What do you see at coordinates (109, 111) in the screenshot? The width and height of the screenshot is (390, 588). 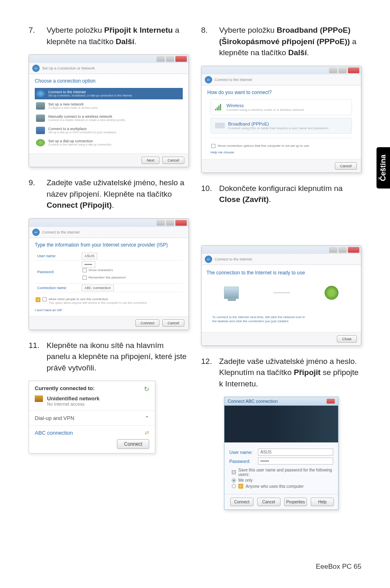 I see `screenshot-choose-connection: ←Set Up a Connection or Network Choose a…` at bounding box center [109, 111].